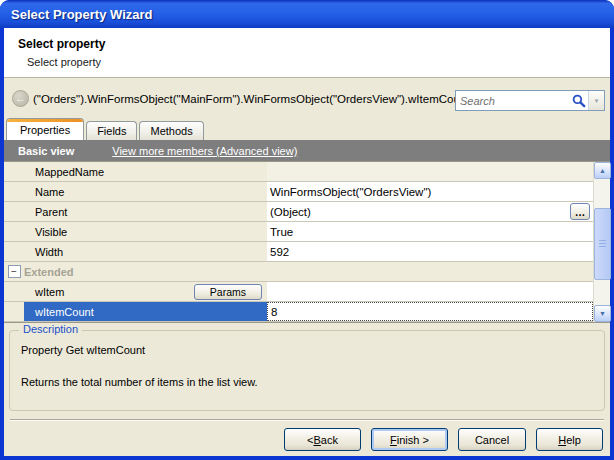 The image size is (614, 460). Describe the element at coordinates (20, 98) in the screenshot. I see `back-arrow-icon: ←` at that location.